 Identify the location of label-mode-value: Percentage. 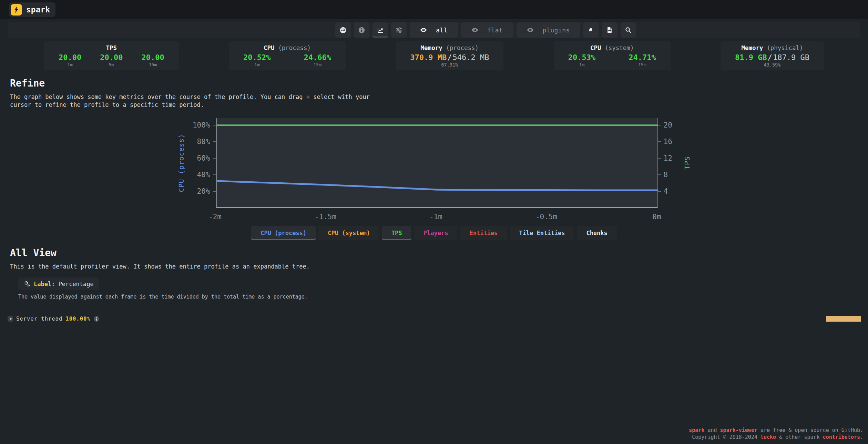
(76, 284).